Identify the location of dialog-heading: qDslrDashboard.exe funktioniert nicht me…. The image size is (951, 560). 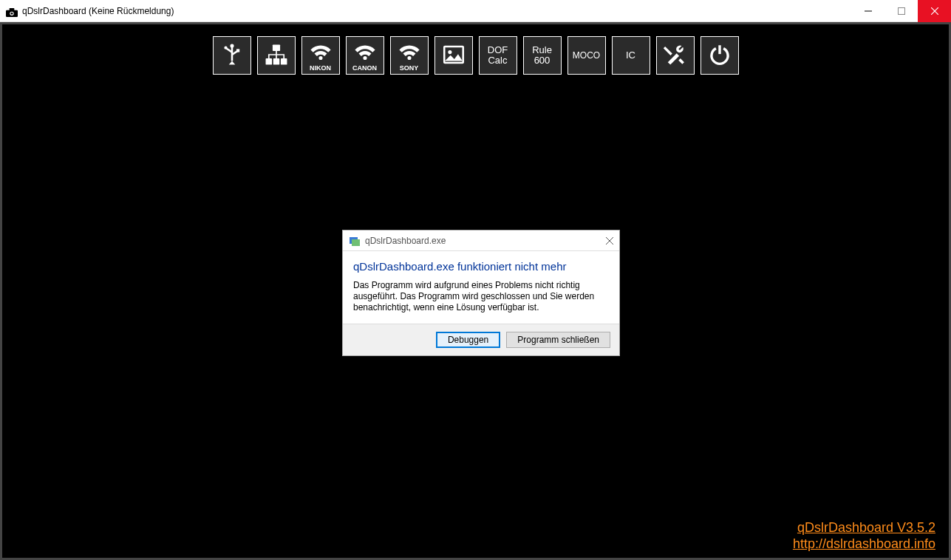
(481, 266).